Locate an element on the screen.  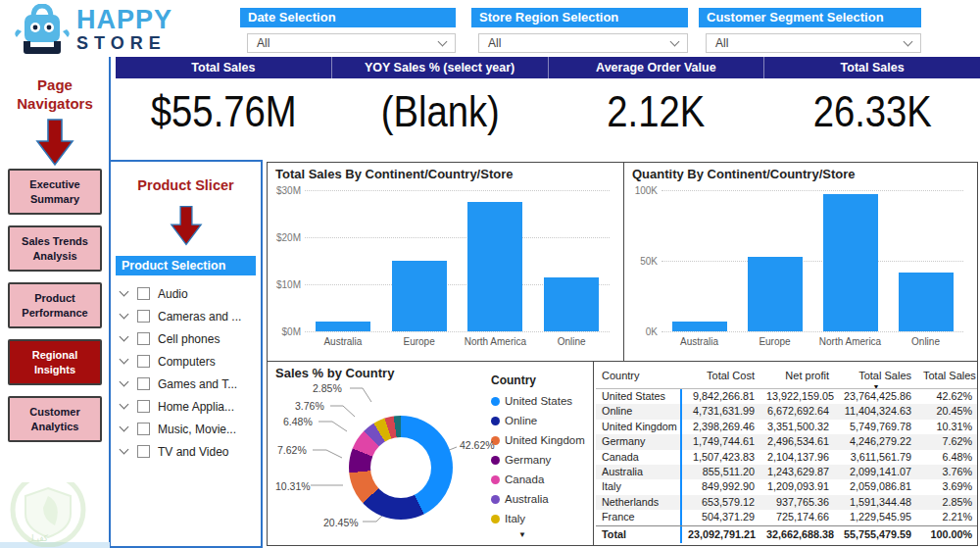
down-arrow-icon is located at coordinates (55, 142).